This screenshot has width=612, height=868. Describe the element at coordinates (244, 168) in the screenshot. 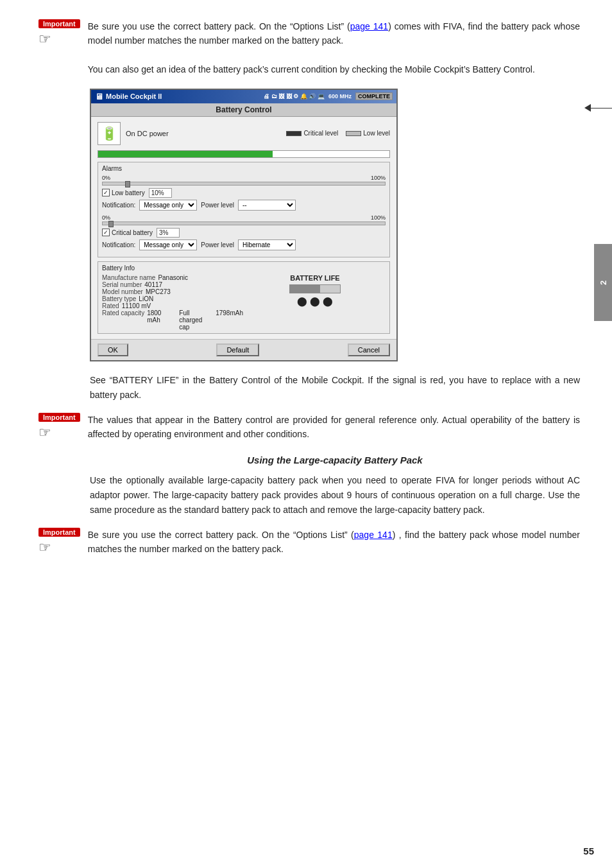

I see `alarms-title: Alarms` at that location.